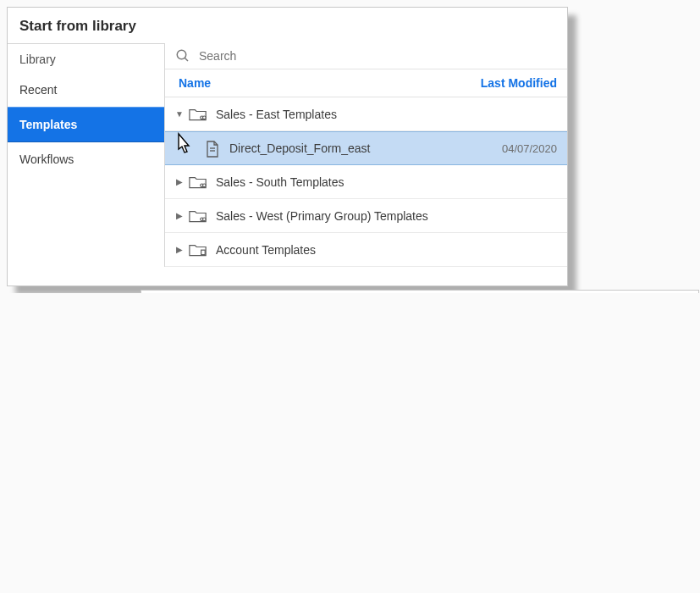  Describe the element at coordinates (530, 149) in the screenshot. I see `item-date: 04/07/2020` at that location.